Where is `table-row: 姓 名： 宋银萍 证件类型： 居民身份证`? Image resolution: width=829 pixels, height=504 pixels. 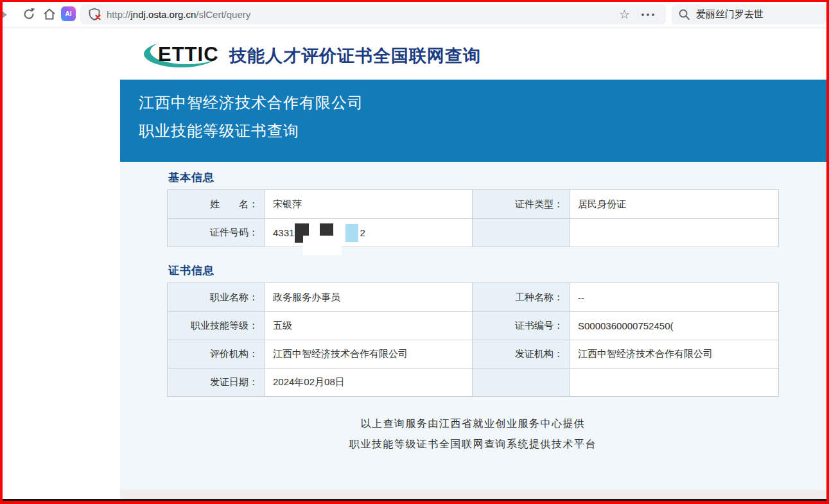
table-row: 姓 名： 宋银萍 证件类型： 居民身份证 is located at coordinates (473, 204).